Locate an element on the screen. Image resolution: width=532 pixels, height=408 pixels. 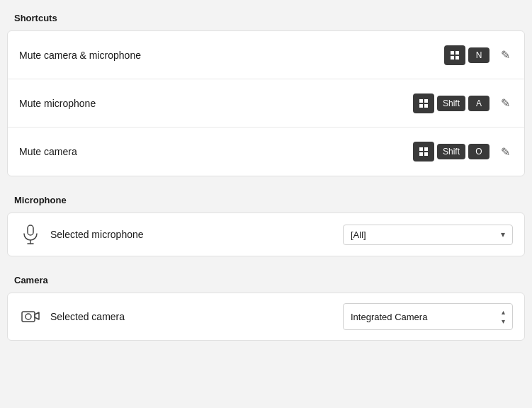
camera-chevron-up: ▴ is located at coordinates (503, 312).